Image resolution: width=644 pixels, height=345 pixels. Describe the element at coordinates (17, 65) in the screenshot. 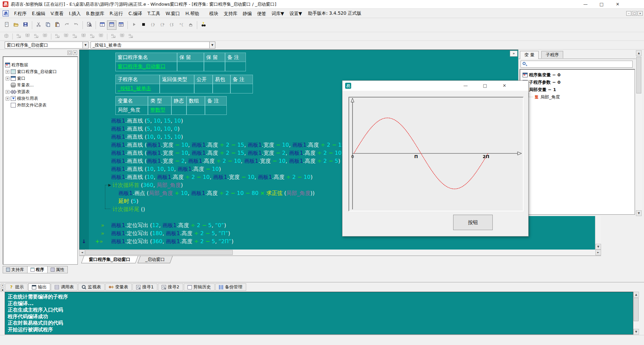

I see `tree-item-程序数据: 程序数据` at that location.